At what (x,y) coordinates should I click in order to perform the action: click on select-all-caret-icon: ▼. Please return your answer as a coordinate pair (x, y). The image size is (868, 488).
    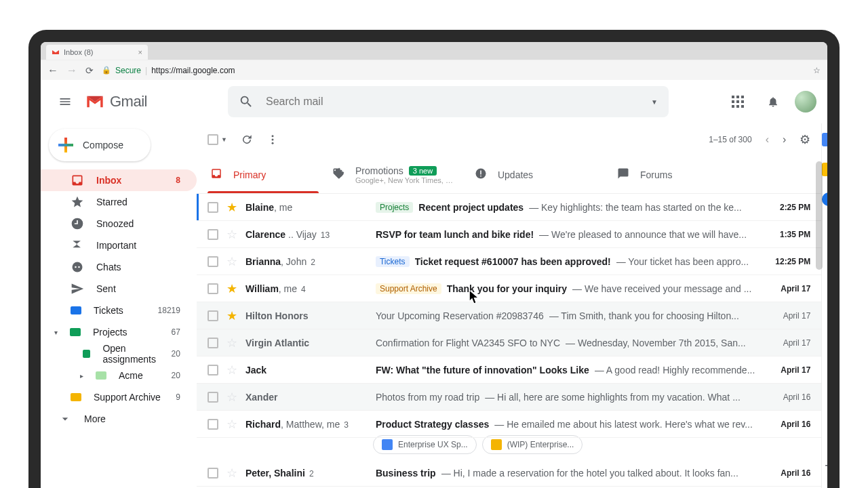
    Looking at the image, I should click on (224, 140).